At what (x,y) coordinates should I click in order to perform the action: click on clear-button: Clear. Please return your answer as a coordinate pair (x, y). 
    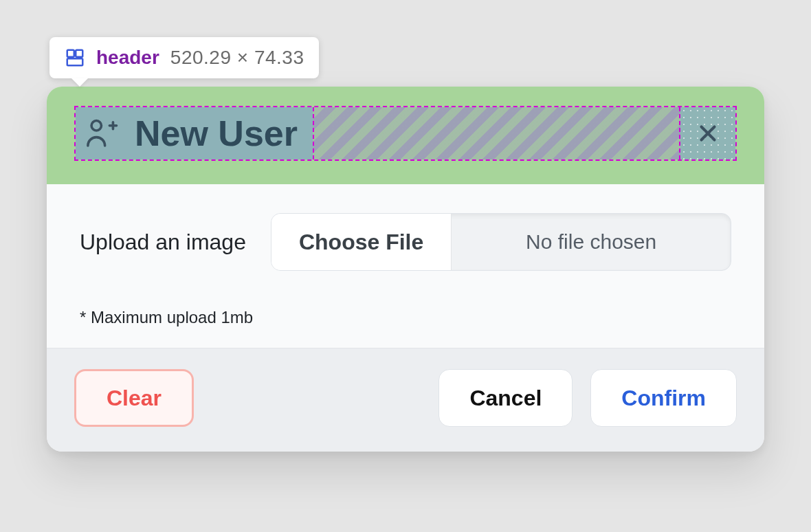
    Looking at the image, I should click on (134, 398).